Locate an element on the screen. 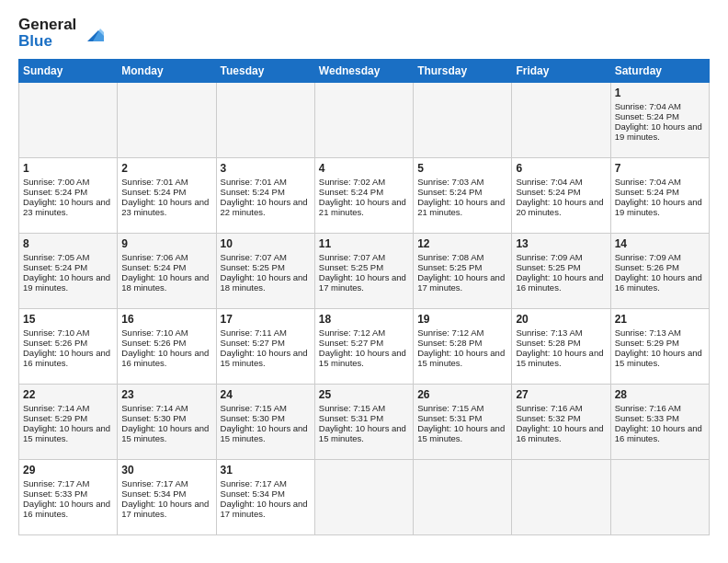 The width and height of the screenshot is (728, 563). day-number: 28 is located at coordinates (660, 395).